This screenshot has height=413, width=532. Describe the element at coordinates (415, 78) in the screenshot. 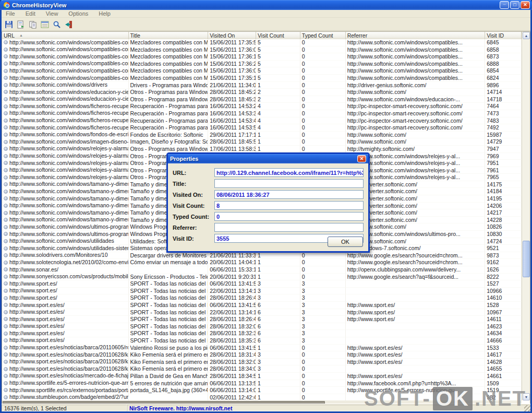

I see `cell-ref: http://www.softonic.com/windows/compatib…` at that location.